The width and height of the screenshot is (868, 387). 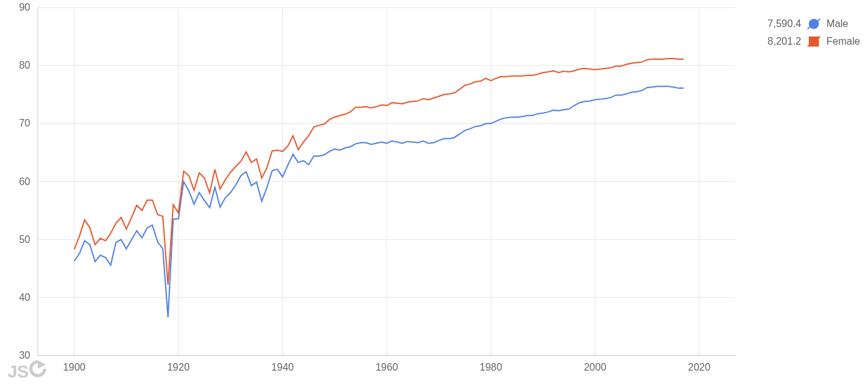 What do you see at coordinates (780, 24) in the screenshot?
I see `legend-value-male: 7,590.4` at bounding box center [780, 24].